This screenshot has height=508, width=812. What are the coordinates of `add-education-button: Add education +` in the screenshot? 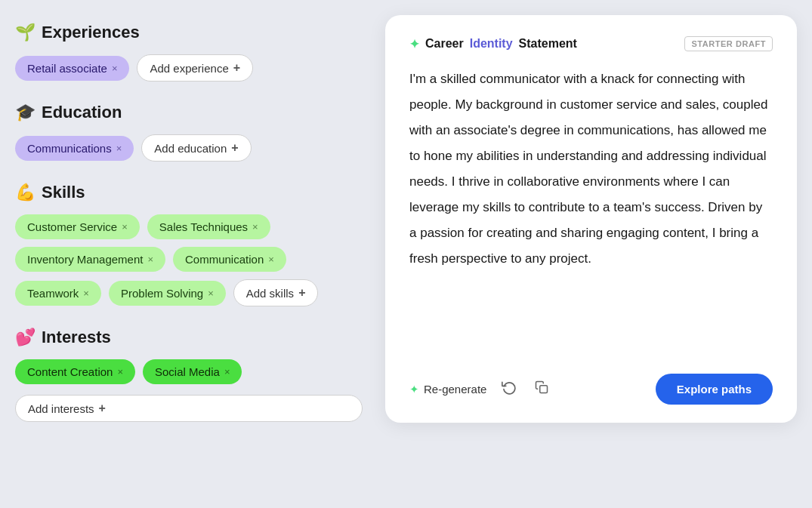 It's located at (196, 148).